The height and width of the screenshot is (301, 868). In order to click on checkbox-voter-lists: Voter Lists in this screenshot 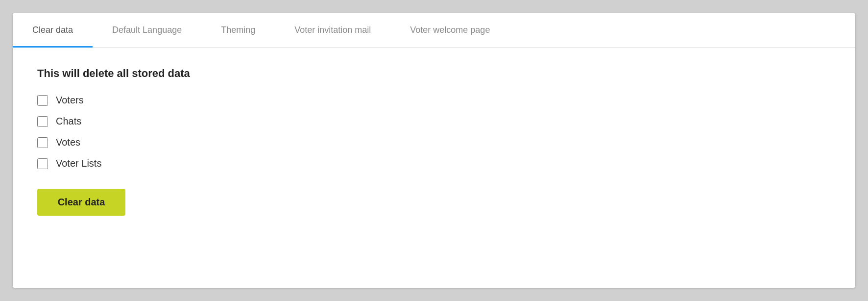, I will do `click(434, 164)`.